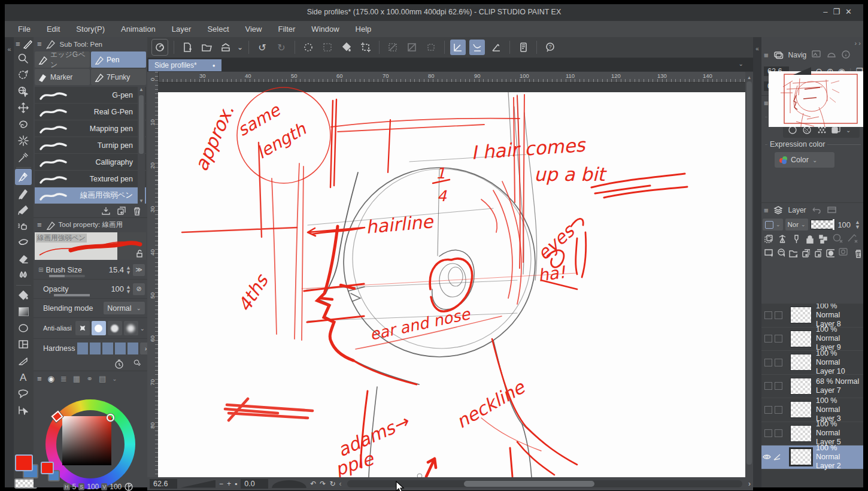 This screenshot has height=491, width=868. Describe the element at coordinates (816, 99) in the screenshot. I see `navigator-thumbnail` at that location.